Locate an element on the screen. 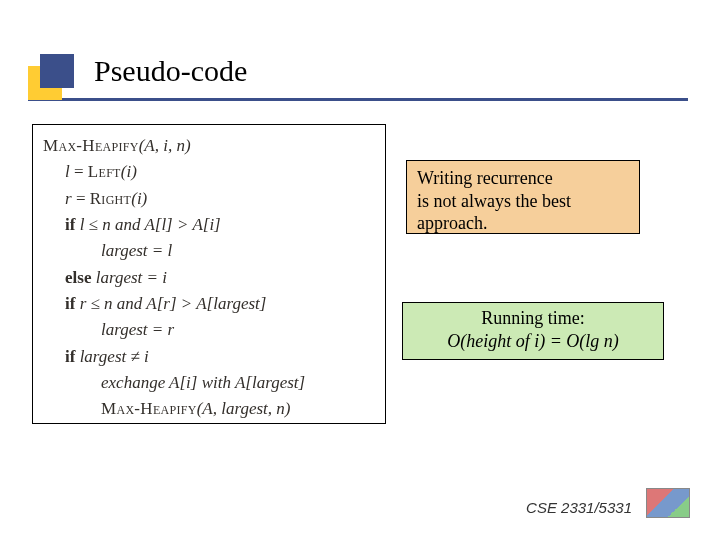 The image size is (720, 540). pseudocode-line-largest-l: largest = l is located at coordinates (209, 251).